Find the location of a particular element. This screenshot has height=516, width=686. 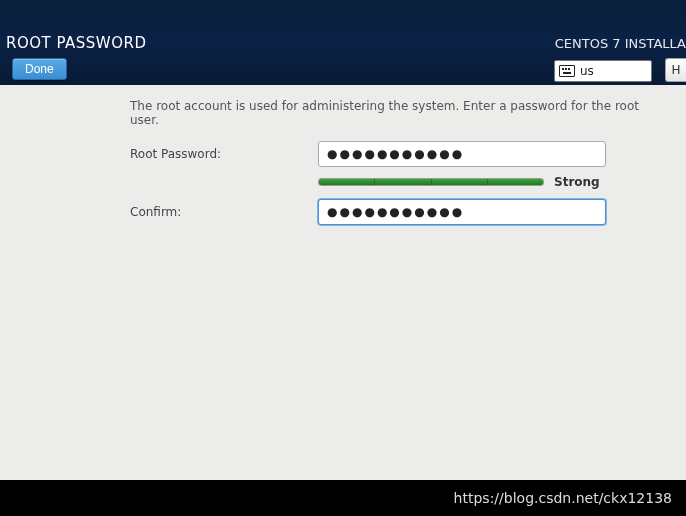

done-button: Done is located at coordinates (40, 69).